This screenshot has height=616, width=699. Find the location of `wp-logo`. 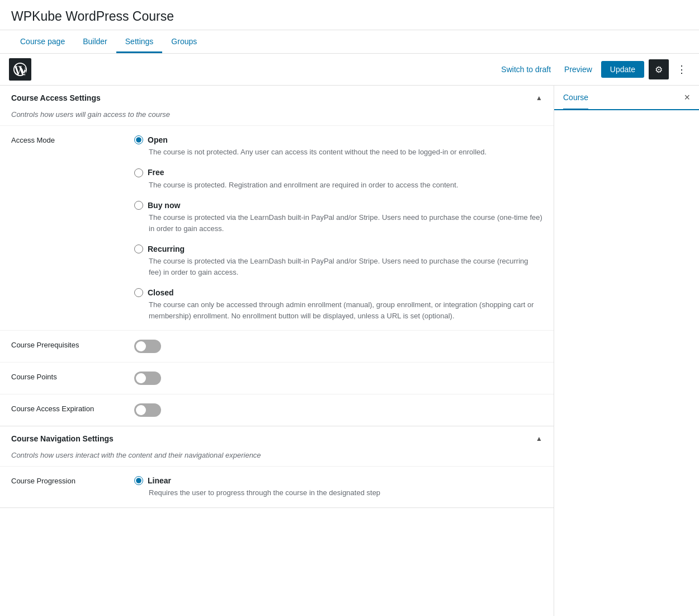

wp-logo is located at coordinates (20, 69).